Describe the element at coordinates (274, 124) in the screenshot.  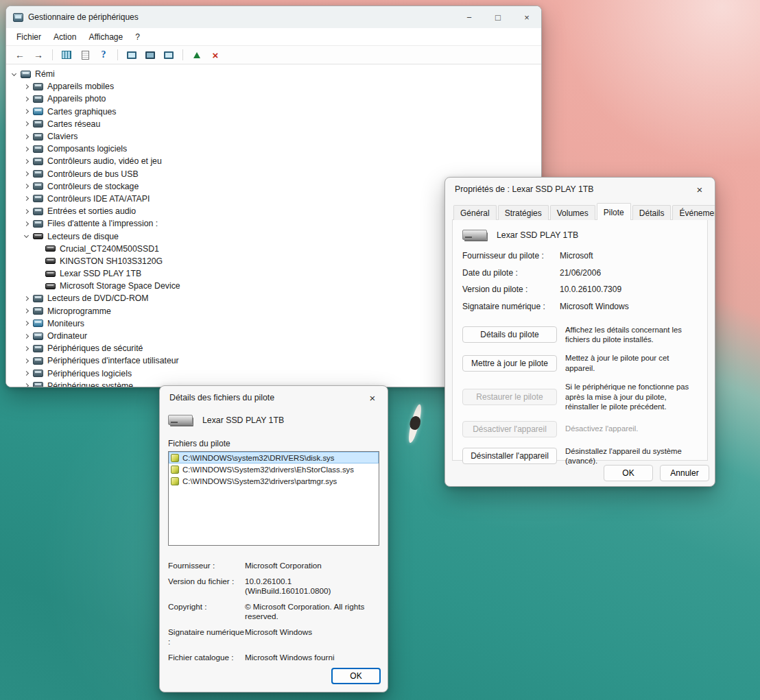
I see `tree-item: Cartes réseau` at that location.